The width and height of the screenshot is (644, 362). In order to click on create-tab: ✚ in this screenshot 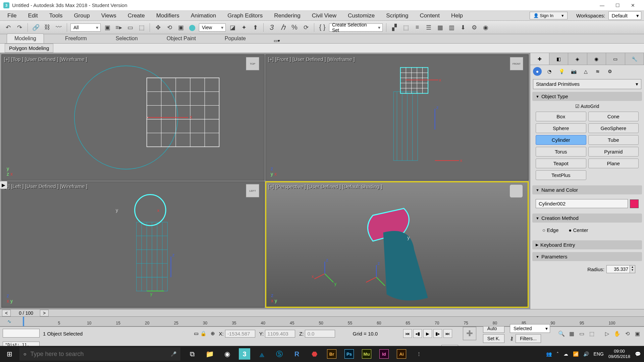, I will do `click(540, 59)`.